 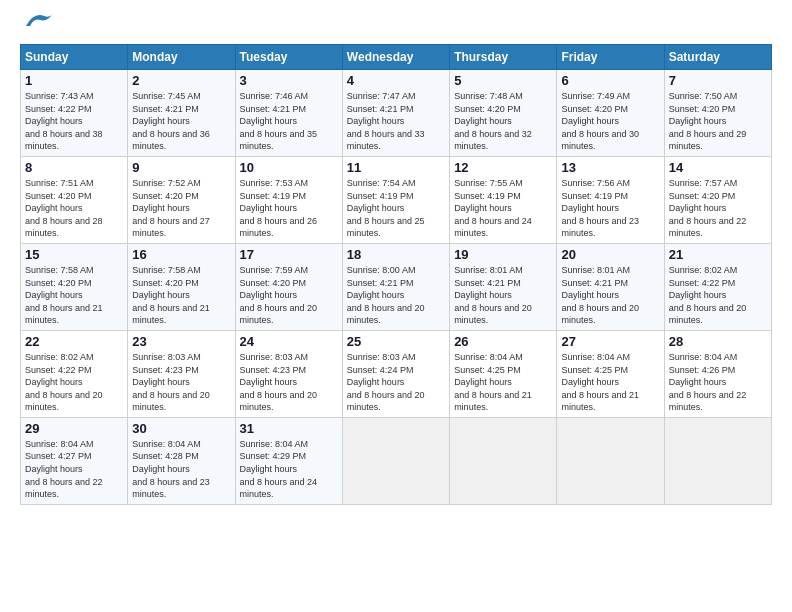 What do you see at coordinates (386, 228) in the screenshot?
I see `daylight-value: and 8 hours and 25 minutes.` at bounding box center [386, 228].